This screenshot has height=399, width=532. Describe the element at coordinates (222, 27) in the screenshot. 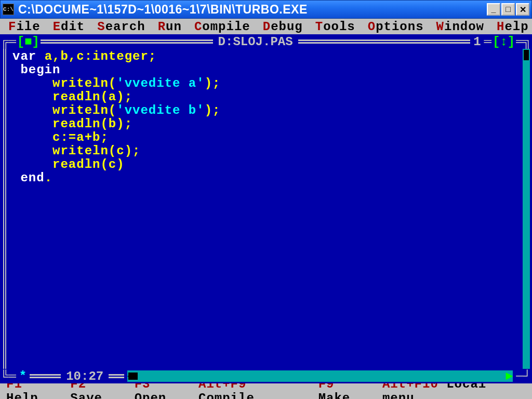

I see `menu-compile: Compile` at that location.